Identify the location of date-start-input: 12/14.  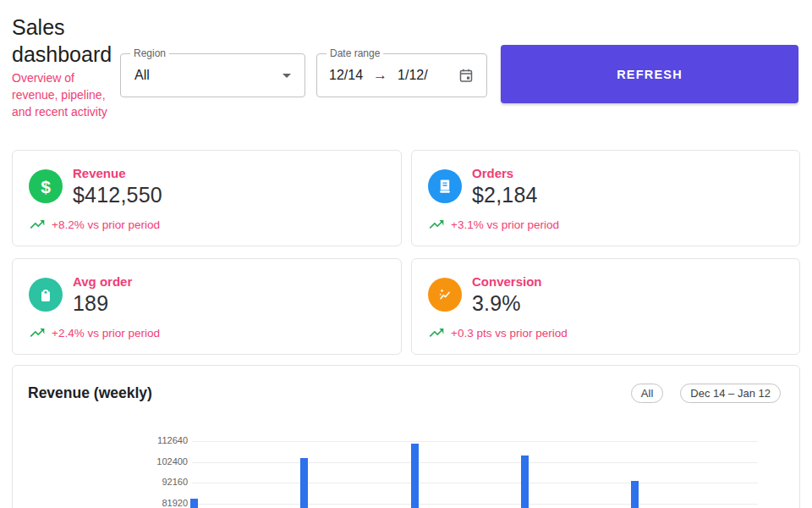
(346, 75).